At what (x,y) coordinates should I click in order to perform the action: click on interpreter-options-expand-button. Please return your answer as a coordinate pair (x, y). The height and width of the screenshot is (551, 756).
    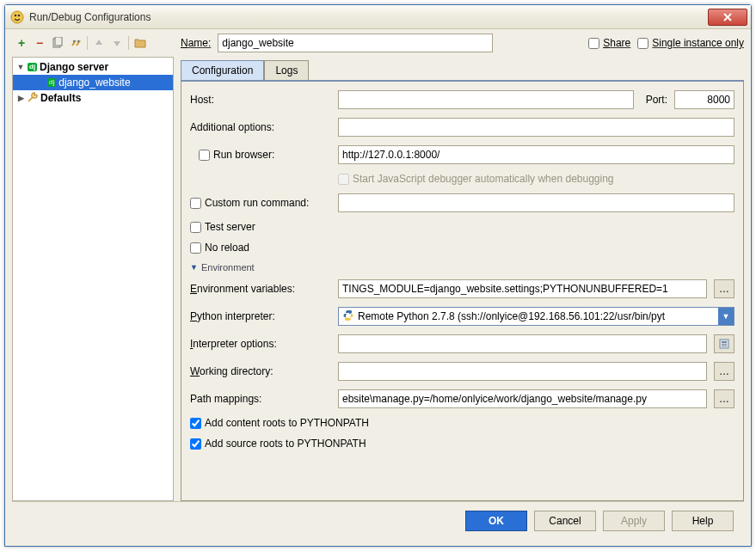
    Looking at the image, I should click on (724, 344).